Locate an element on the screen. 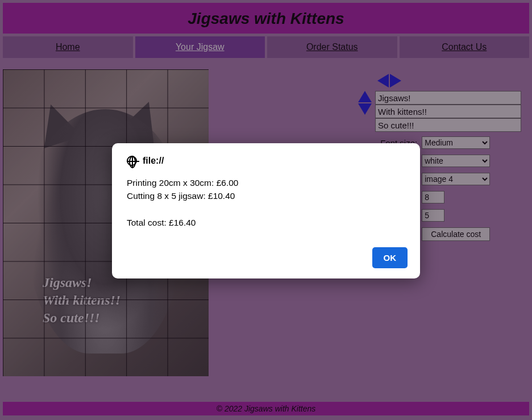 This screenshot has width=532, height=420. dialog-line: Cutting 8 x 5 jigsaw: £10.40 is located at coordinates (266, 196).